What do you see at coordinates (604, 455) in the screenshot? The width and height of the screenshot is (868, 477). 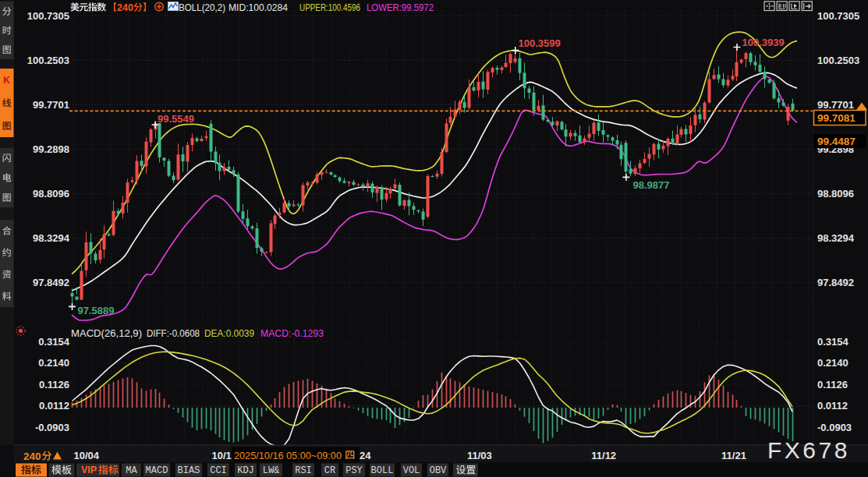 I see `svg-text: 11/12` at bounding box center [604, 455].